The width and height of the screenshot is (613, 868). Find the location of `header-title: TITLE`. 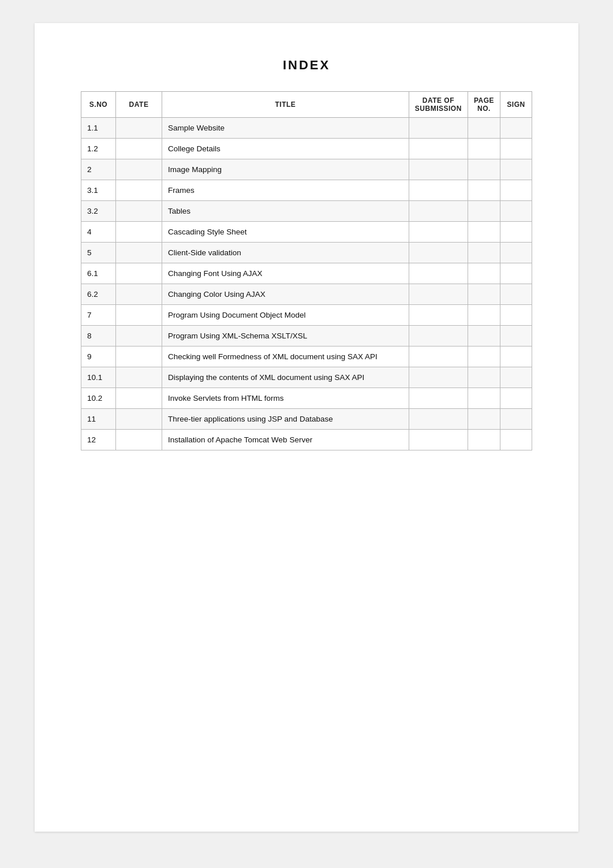

header-title: TITLE is located at coordinates (286, 105).